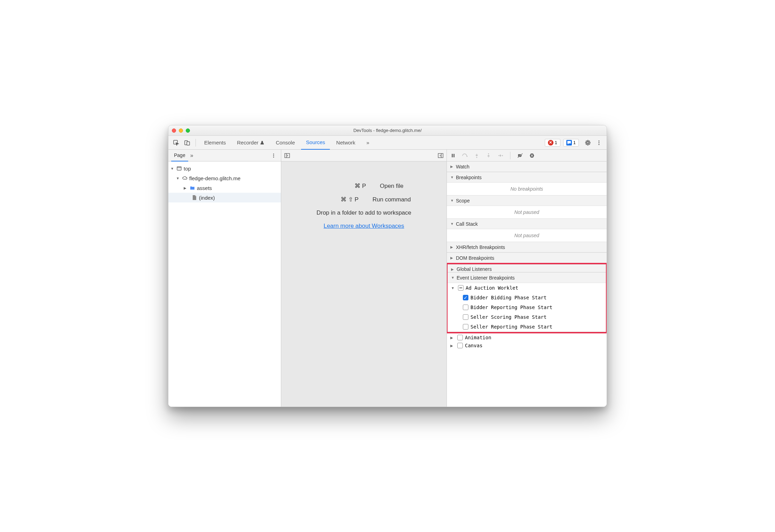 The height and width of the screenshot is (532, 775). Describe the element at coordinates (478, 338) in the screenshot. I see `event-category-label: Animation` at that location.